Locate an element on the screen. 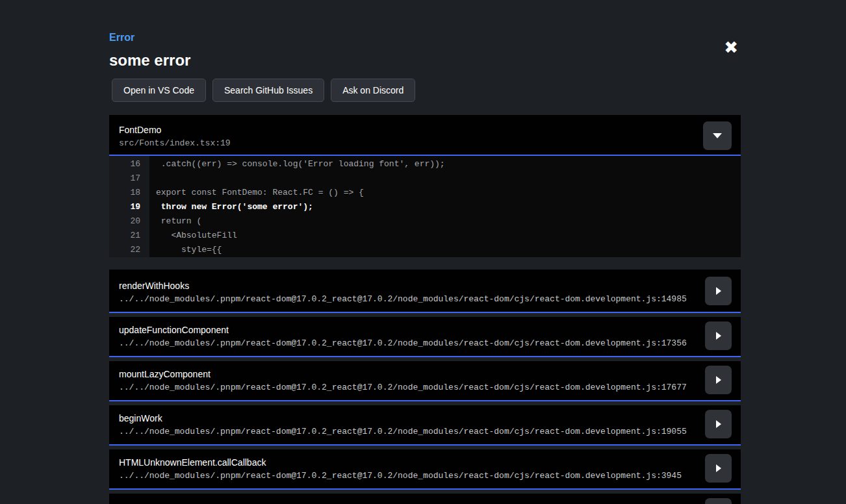 The height and width of the screenshot is (504, 846). code-line: 22 style={{ is located at coordinates (425, 250).